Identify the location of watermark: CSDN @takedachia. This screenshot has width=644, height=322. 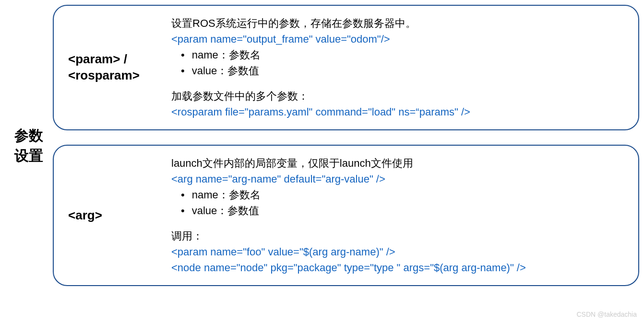
(607, 314).